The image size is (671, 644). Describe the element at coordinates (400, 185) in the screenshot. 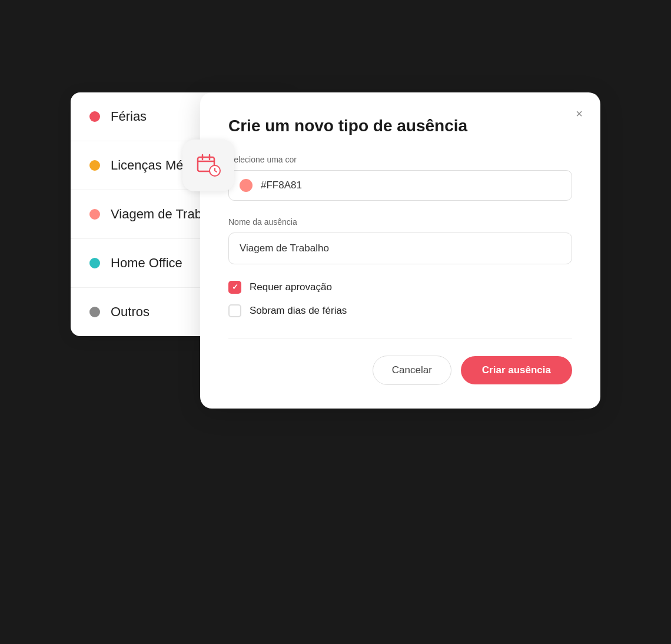

I see `color-input: #FF8A81` at that location.